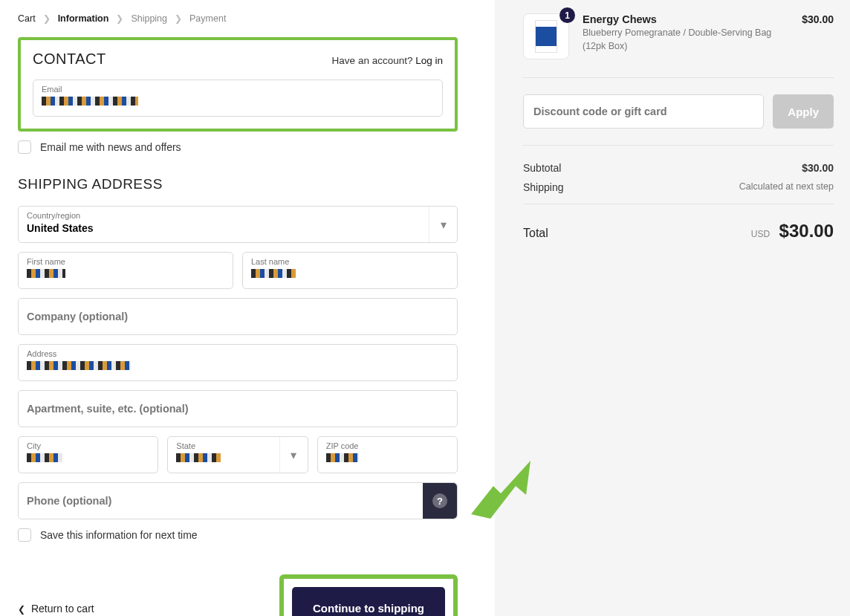 The image size is (850, 616). Describe the element at coordinates (369, 595) in the screenshot. I see `continue-button-highlight: Continue to shipping` at that location.